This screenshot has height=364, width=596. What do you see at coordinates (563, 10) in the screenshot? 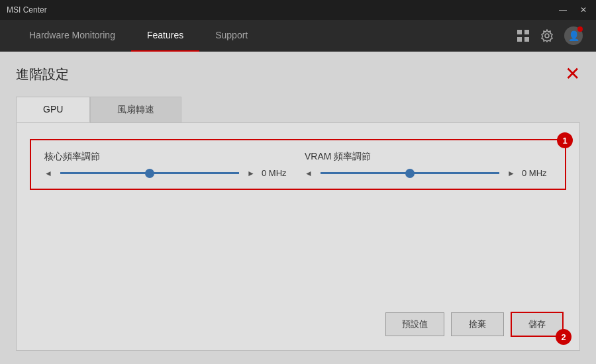
I see `minimize-button: —` at bounding box center [563, 10].